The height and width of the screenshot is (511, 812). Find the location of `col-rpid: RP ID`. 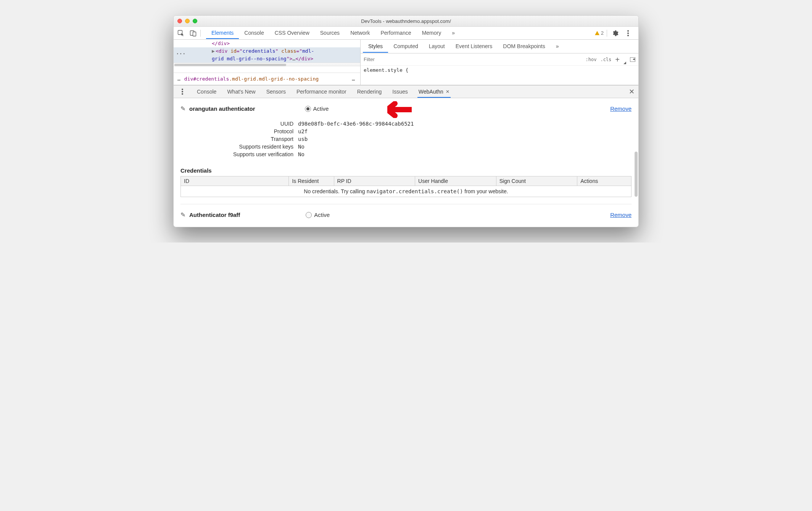

col-rpid: RP ID is located at coordinates (375, 181).